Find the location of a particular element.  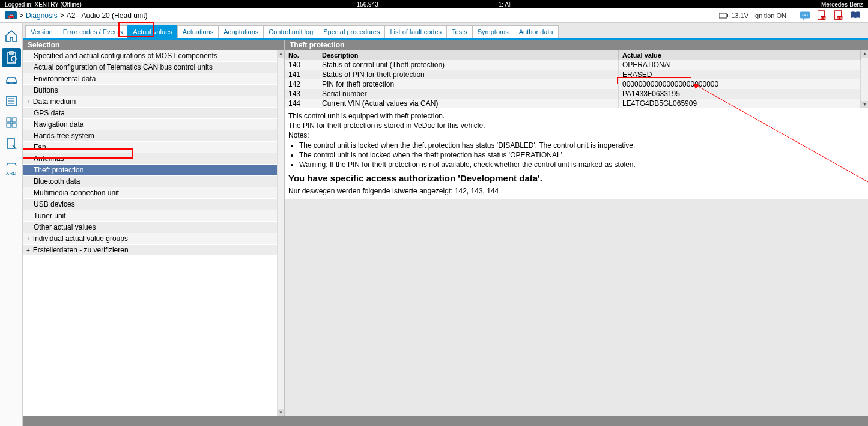

breadcrumb-a2: A2 - Audio 20 (Head unit) is located at coordinates (107, 16).